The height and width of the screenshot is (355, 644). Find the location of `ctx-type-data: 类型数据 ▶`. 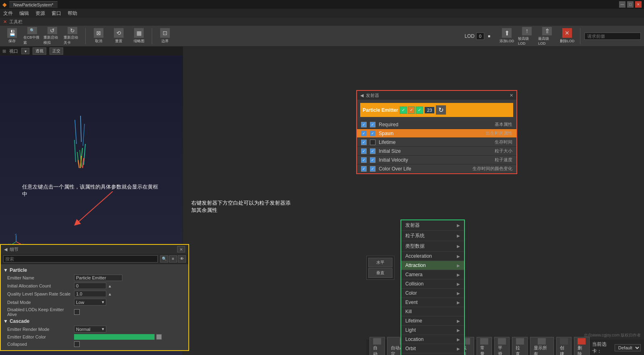

ctx-type-data: 类型数据 ▶ is located at coordinates (433, 246).